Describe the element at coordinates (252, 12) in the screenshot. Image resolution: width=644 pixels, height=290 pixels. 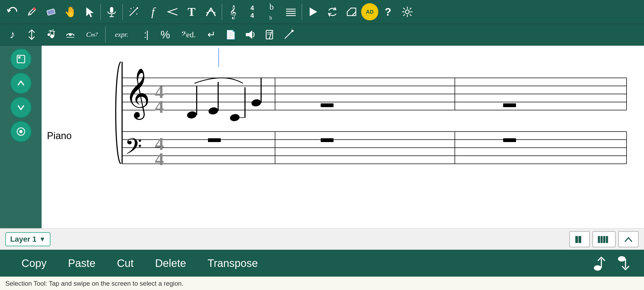
I see `time-sig-button: 44` at that location.